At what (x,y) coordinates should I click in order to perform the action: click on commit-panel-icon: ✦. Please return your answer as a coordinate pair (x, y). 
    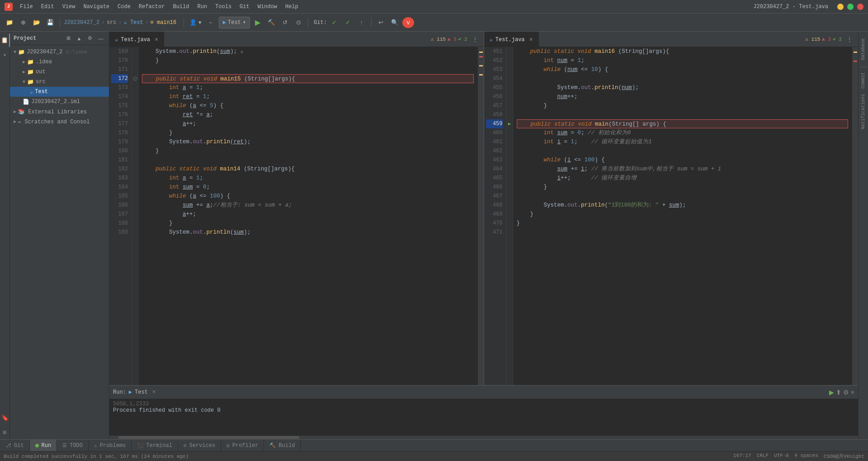
    Looking at the image, I should click on (5, 55).